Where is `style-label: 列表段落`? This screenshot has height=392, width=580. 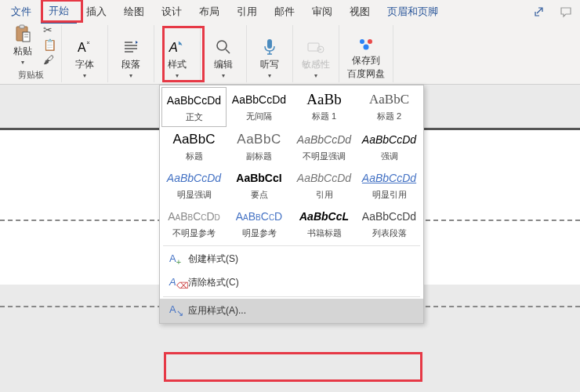 style-label: 列表段落 is located at coordinates (389, 234).